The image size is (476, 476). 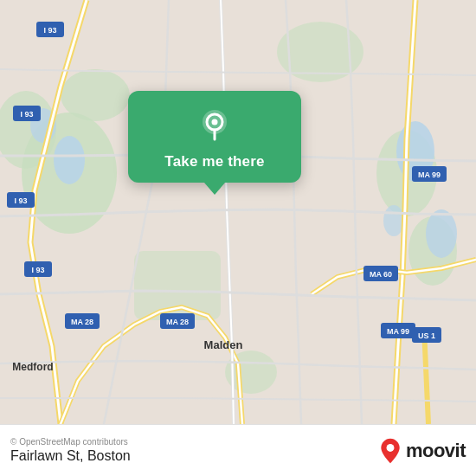 I want to click on moovit-pin-icon, so click(x=390, y=451).